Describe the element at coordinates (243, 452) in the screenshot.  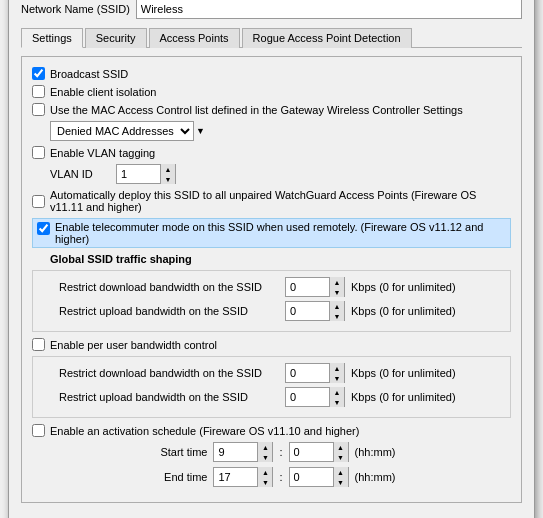
I see `start-time-hour-spinner: ▲ ▼` at that location.